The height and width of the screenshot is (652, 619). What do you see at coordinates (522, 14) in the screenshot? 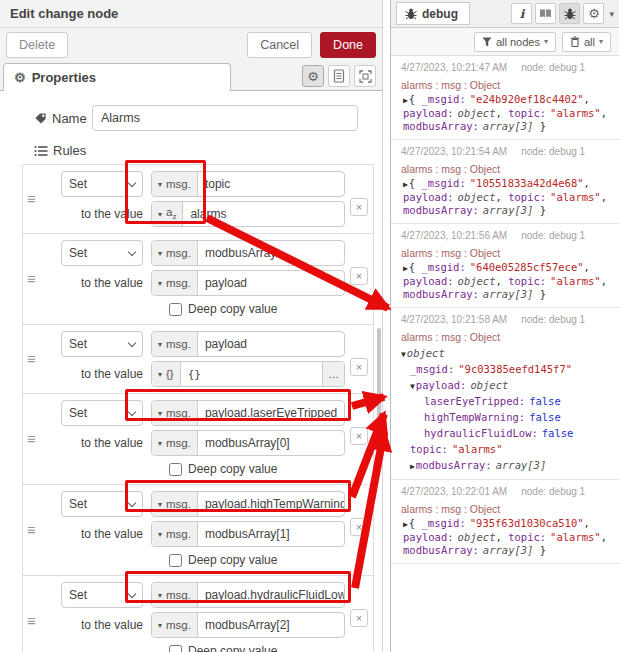
I see `info-tab-button: i` at bounding box center [522, 14].